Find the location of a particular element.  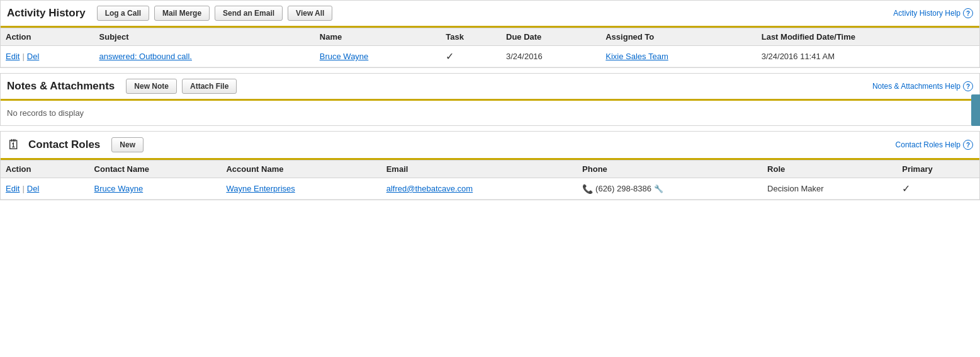

col-due-date: Due Date is located at coordinates (551, 37).